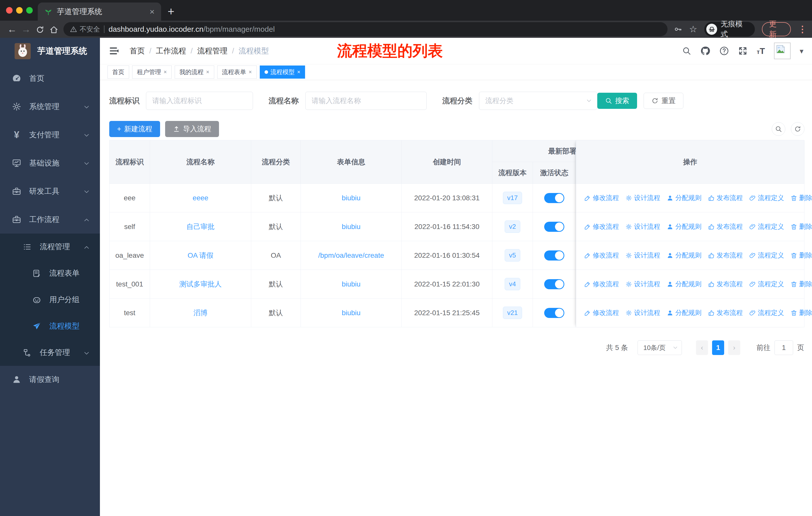 The image size is (812, 516). Describe the element at coordinates (50, 78) in the screenshot. I see `sidebar-item-home: 首页` at that location.